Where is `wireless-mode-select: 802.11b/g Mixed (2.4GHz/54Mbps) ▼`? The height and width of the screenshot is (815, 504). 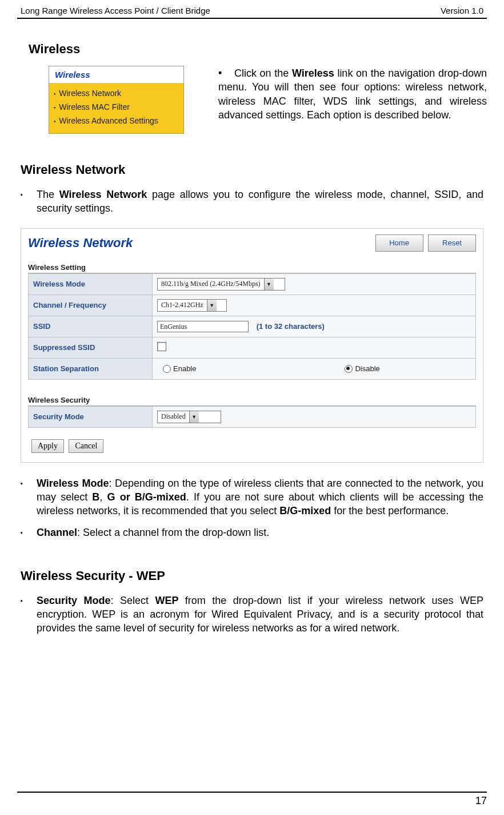 wireless-mode-select: 802.11b/g Mixed (2.4GHz/54Mbps) ▼ is located at coordinates (221, 284).